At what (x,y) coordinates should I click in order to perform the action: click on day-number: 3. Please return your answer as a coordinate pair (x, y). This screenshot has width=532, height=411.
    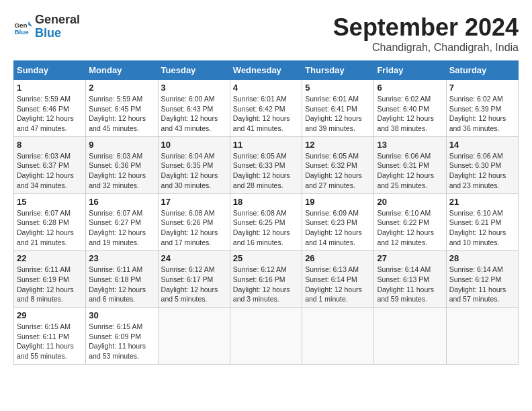
    Looking at the image, I should click on (194, 87).